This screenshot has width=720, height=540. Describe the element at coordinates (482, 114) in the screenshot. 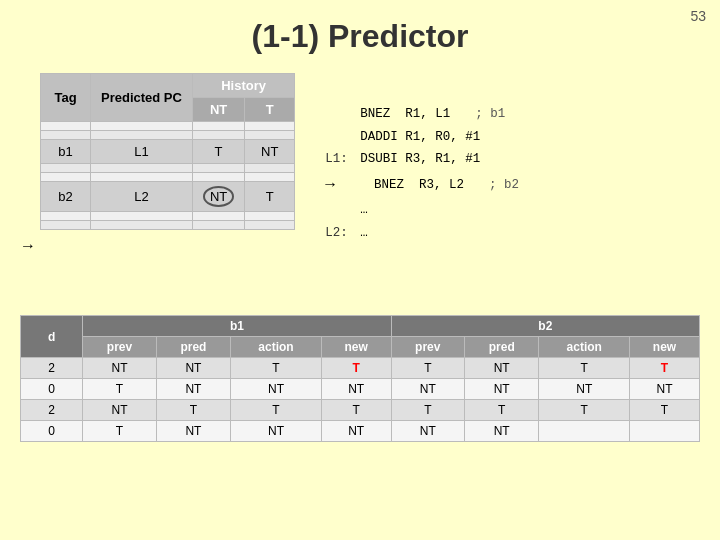

I see `comment-1: ; b1` at that location.